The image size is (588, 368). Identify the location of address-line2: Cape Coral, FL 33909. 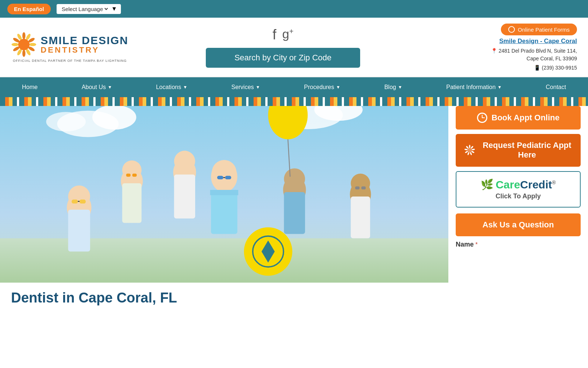
(552, 59).